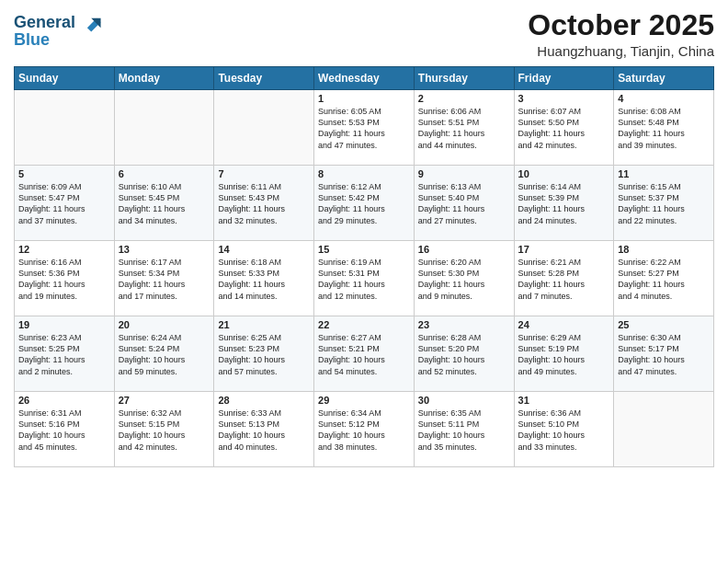  I want to click on logo: General Blue, so click(58, 31).